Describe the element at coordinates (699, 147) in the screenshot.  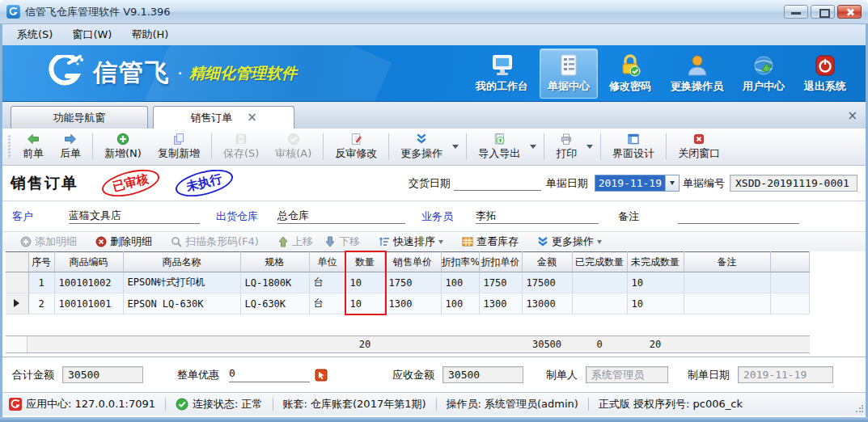
I see `close-window-button: 关闭窗口` at that location.